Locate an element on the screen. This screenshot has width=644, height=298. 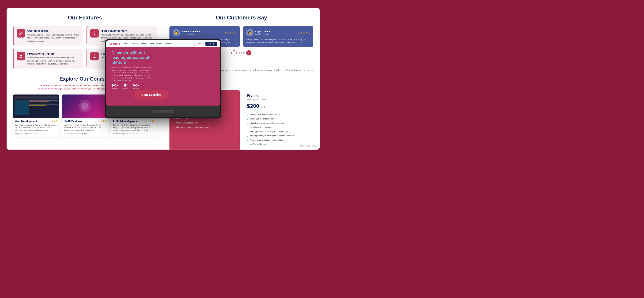
testimonial-header-lujain: 👩 Lujain Qasim Graphic designer ★ ★ ★ ★ … is located at coordinates (278, 33).